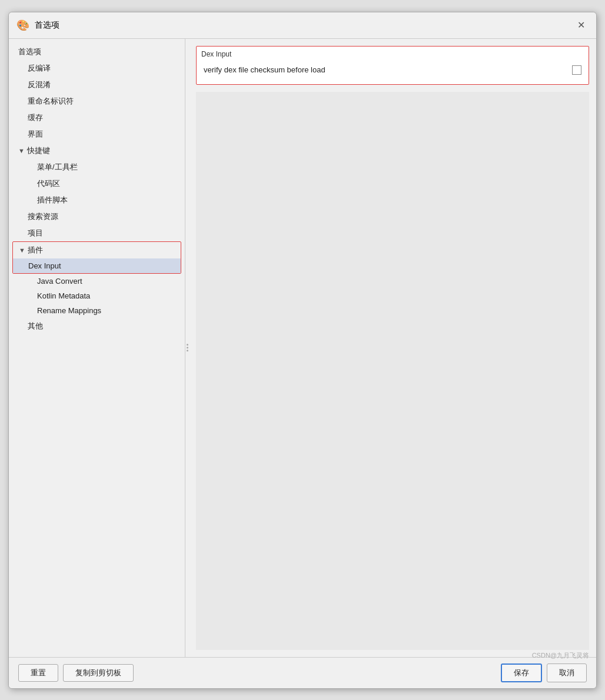 Image resolution: width=605 pixels, height=700 pixels. Describe the element at coordinates (521, 673) in the screenshot. I see `save-button: 保存` at that location.